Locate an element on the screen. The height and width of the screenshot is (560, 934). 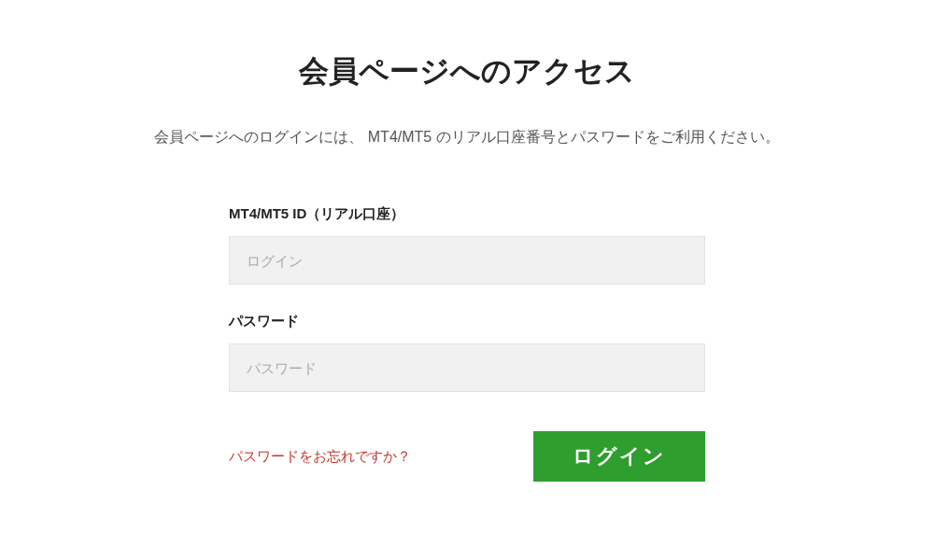
page-title: 会員ページへのアクセス is located at coordinates (467, 72).